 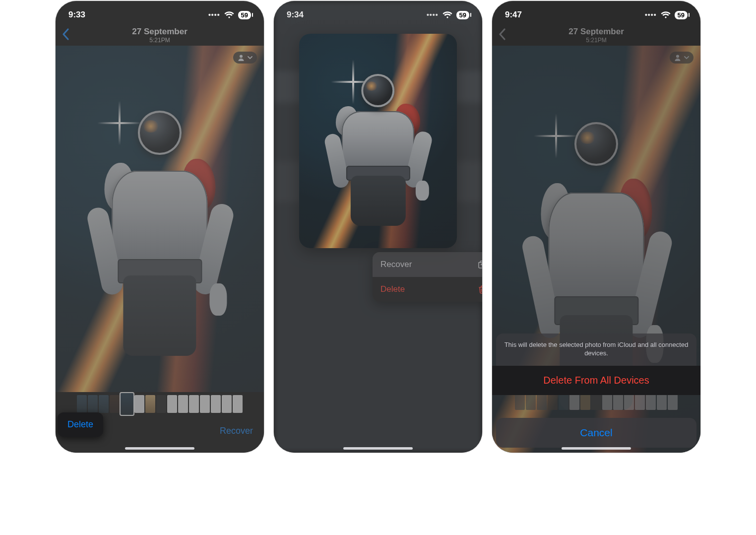 What do you see at coordinates (295, 15) in the screenshot?
I see `status-time: 9:34` at bounding box center [295, 15].